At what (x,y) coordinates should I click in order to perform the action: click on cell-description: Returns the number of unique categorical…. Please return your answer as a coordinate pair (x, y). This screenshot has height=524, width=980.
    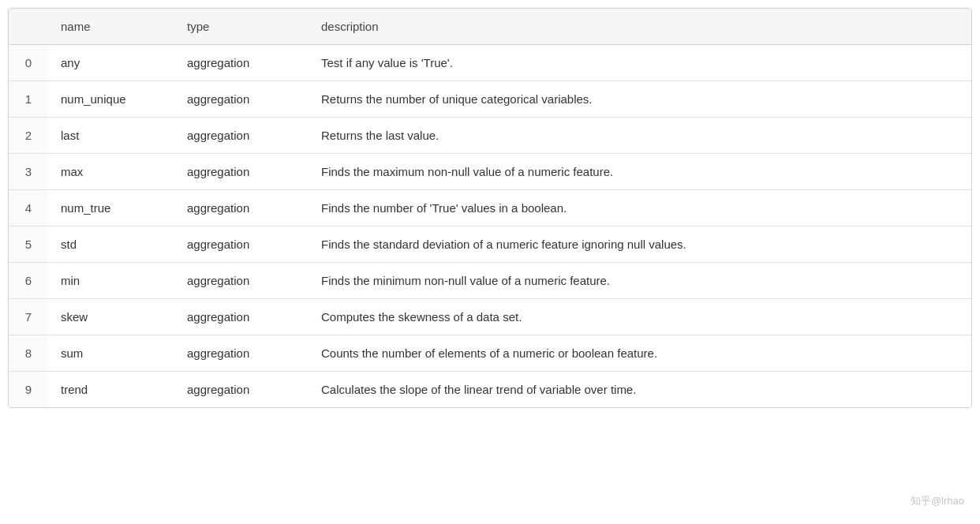
    Looking at the image, I should click on (640, 99).